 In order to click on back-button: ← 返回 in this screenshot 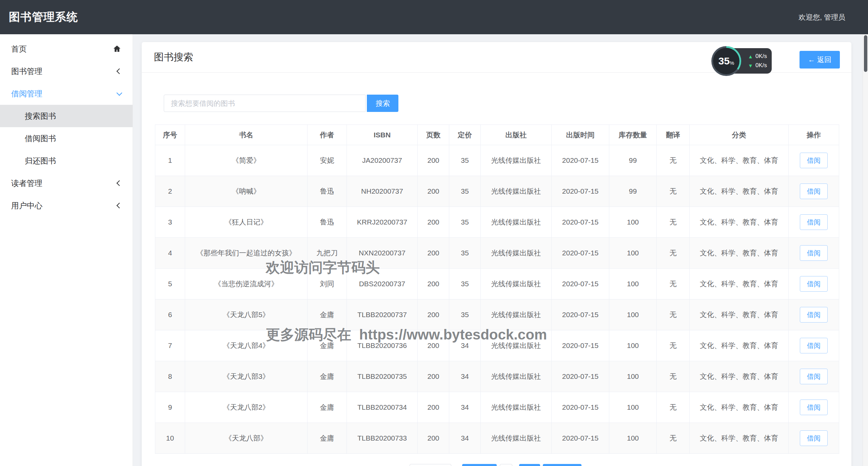, I will do `click(820, 60)`.